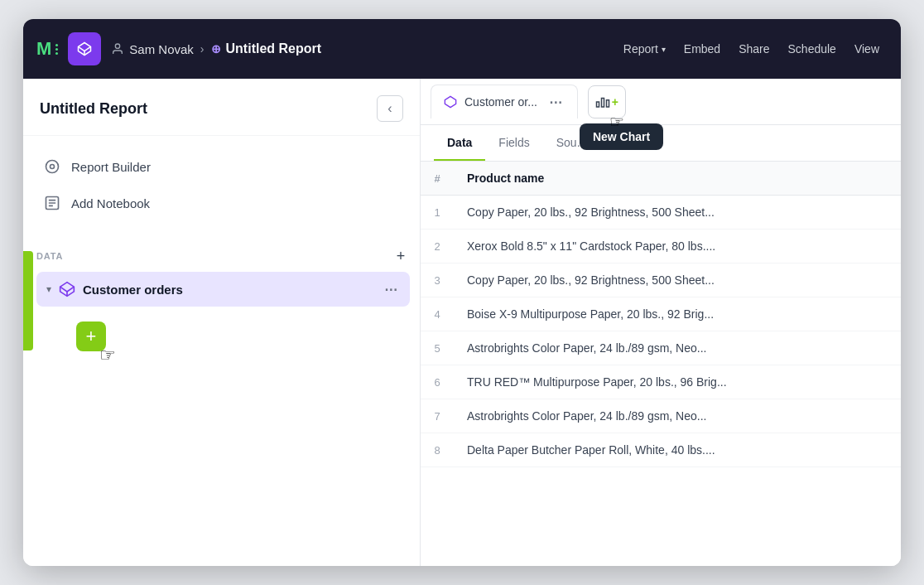  Describe the element at coordinates (111, 167) in the screenshot. I see `report-builder-label: Report Builder` at that location.